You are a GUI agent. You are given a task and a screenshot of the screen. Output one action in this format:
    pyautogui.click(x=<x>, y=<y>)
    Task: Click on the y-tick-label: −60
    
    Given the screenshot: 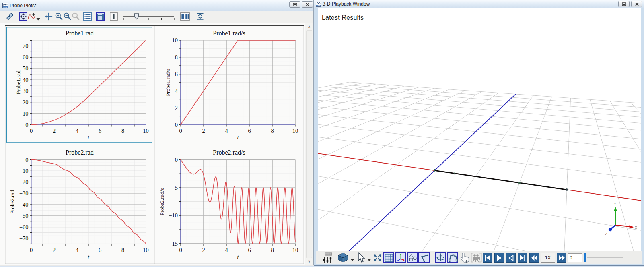 What is the action you would take?
    pyautogui.click(x=24, y=227)
    